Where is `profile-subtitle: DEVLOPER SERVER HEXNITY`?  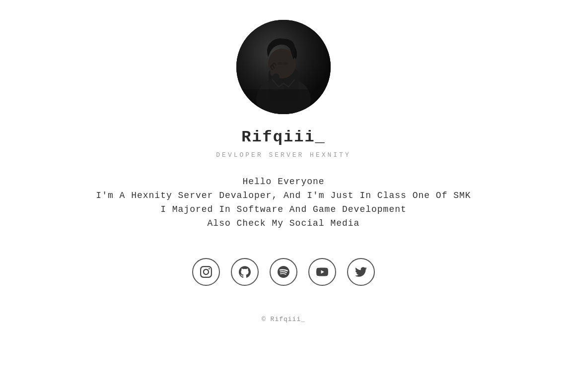 profile-subtitle: DEVLOPER SERVER HEXNITY is located at coordinates (283, 155).